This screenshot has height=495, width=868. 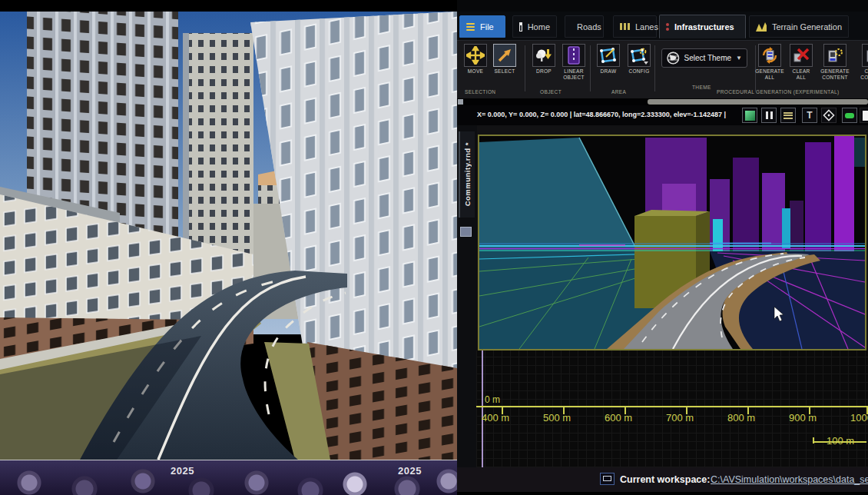 I want to click on map-view-toggle, so click(x=750, y=115).